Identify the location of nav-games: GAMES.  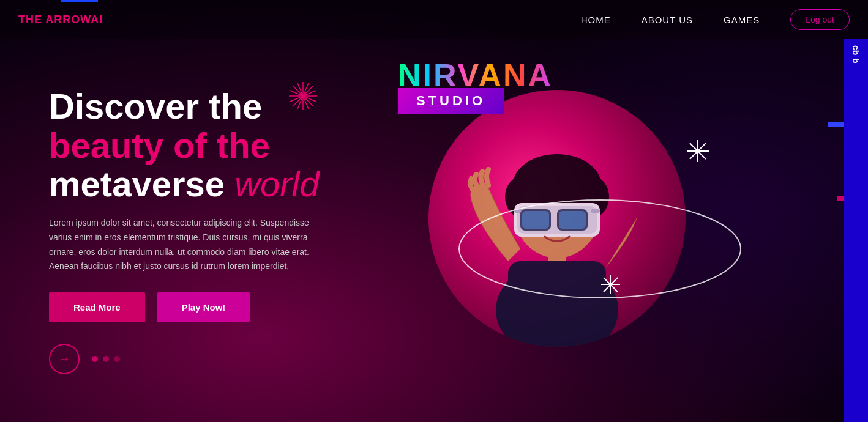
(742, 20).